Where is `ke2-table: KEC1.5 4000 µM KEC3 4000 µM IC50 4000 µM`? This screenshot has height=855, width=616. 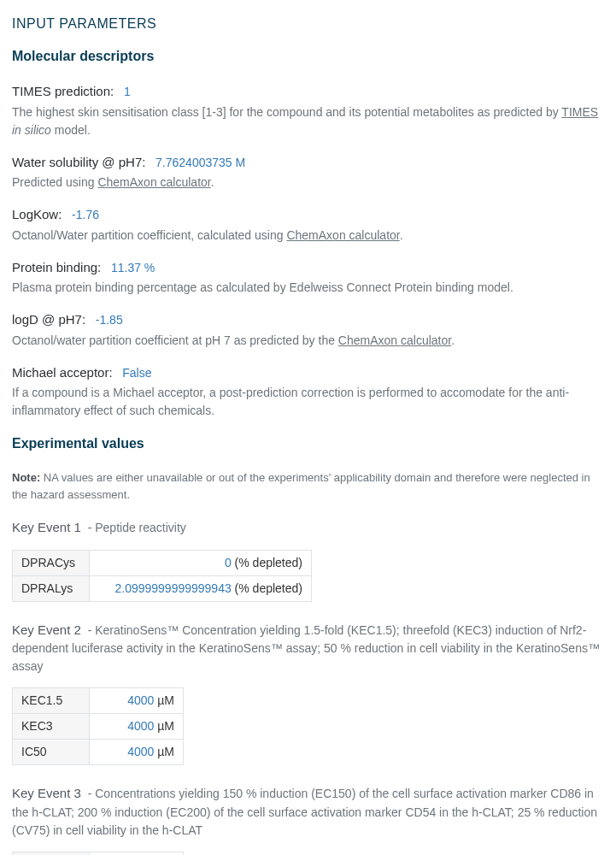
ke2-table: KEC1.5 4000 µM KEC3 4000 µM IC50 4000 µM is located at coordinates (97, 727).